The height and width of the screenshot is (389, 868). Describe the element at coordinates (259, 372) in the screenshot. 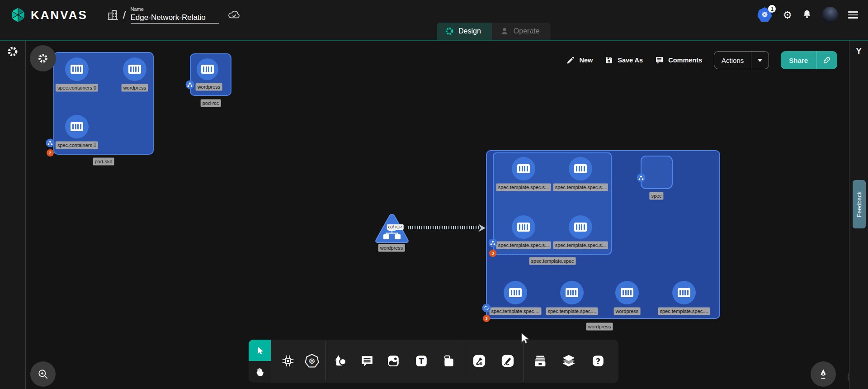

I see `tool-pan` at that location.